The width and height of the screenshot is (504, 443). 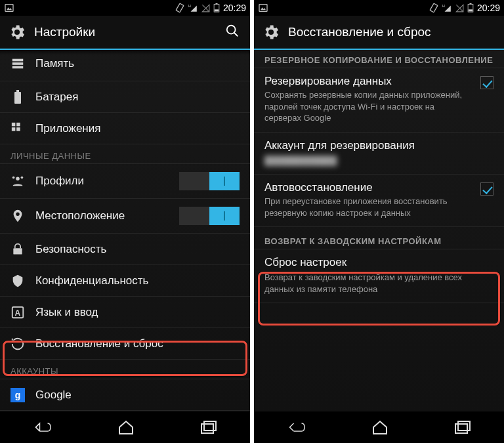 What do you see at coordinates (379, 201) in the screenshot?
I see `item-autorestore: Автовосстановление При переустановке при…` at bounding box center [379, 201].